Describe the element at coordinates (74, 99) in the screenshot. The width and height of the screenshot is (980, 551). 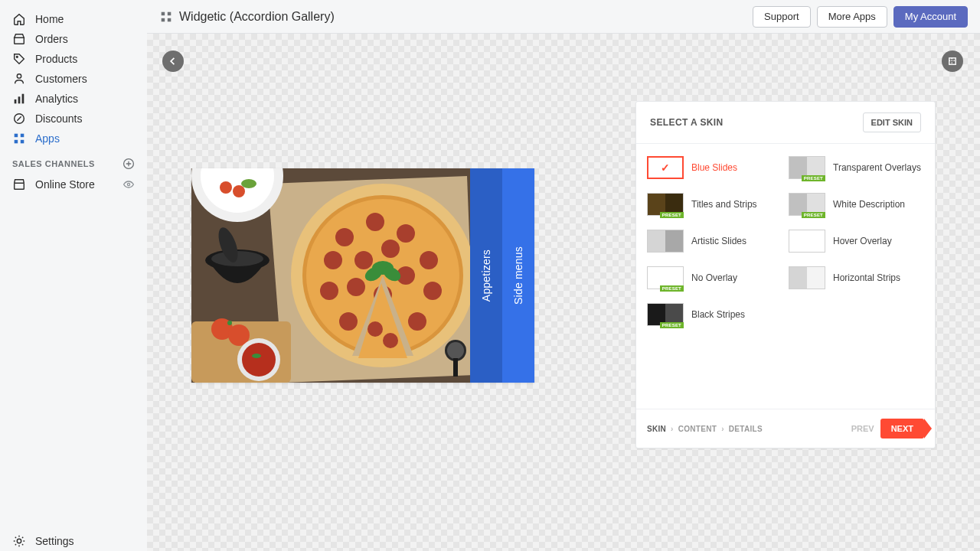
I see `sidebar-item-analytics: Analytics` at that location.